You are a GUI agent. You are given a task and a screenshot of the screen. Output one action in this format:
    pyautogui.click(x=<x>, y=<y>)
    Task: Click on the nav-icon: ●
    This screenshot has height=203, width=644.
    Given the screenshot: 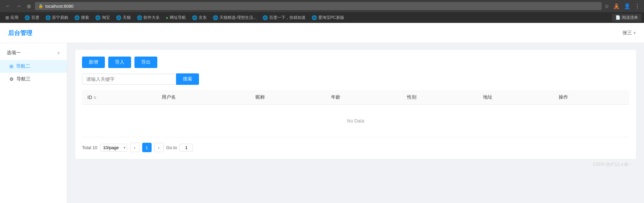 What is the action you would take?
    pyautogui.click(x=167, y=18)
    